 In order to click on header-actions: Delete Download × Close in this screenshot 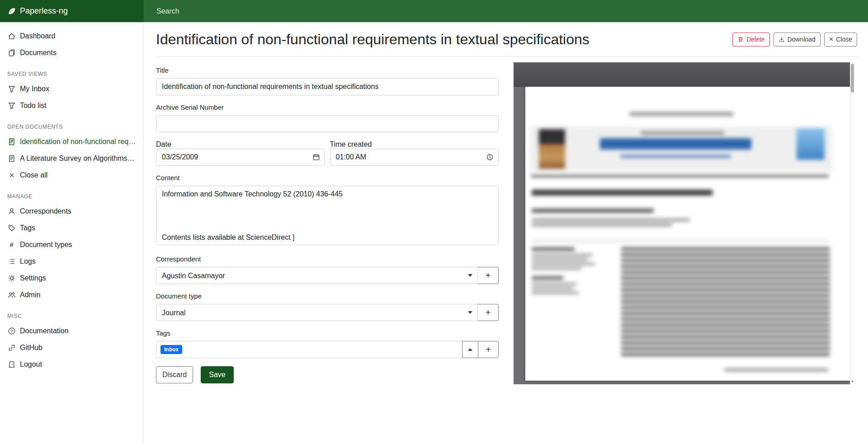, I will do `click(795, 40)`.